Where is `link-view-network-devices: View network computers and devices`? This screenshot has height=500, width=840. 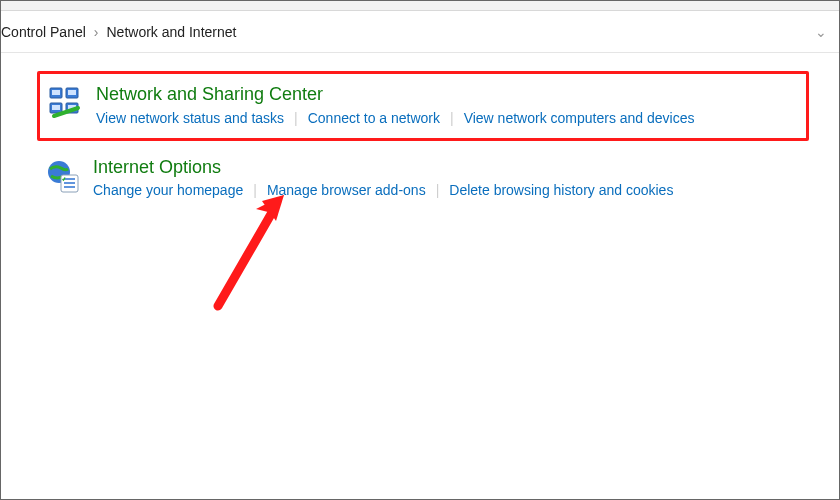 link-view-network-devices: View network computers and devices is located at coordinates (580, 118).